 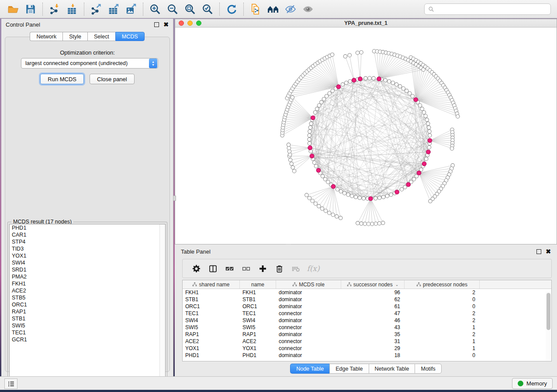 I want to click on table-row: TEC1TEC1connector472, so click(x=367, y=313).